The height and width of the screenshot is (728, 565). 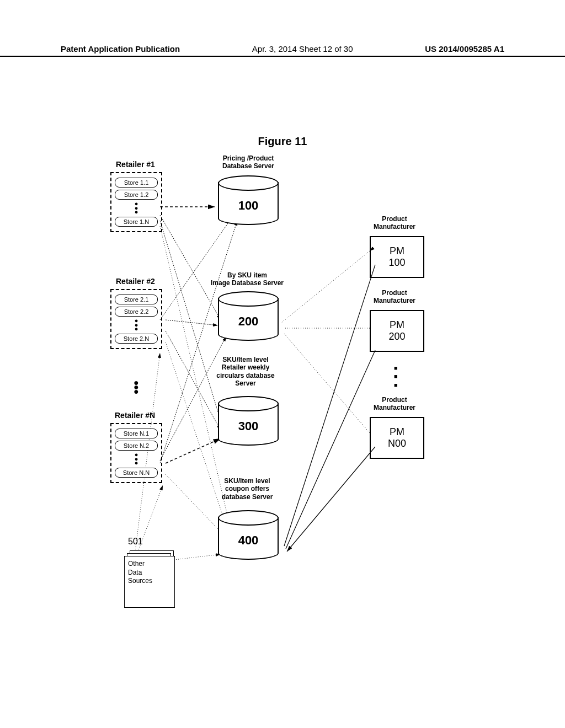 I want to click on figure-title: Figure 11, so click(x=282, y=141).